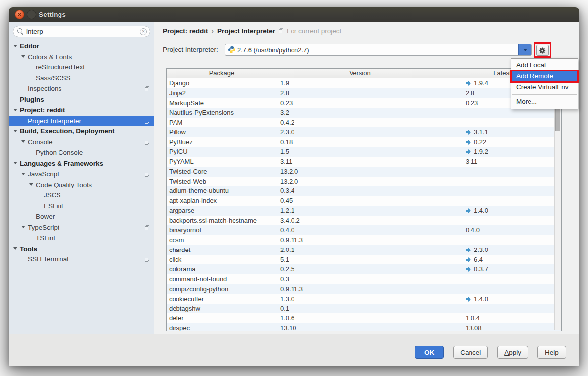  I want to click on sidebar-item-plugins: Plugins, so click(81, 100).